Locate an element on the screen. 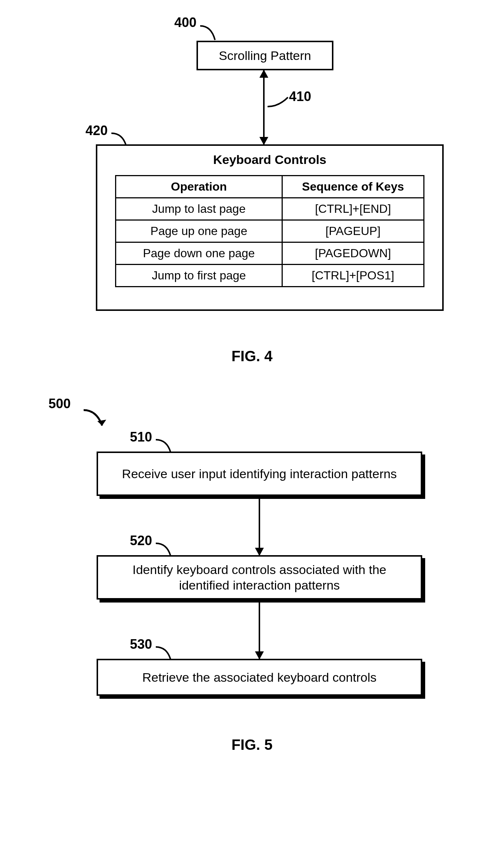 This screenshot has width=504, height=859. ref-530-label: 530 is located at coordinates (141, 644).